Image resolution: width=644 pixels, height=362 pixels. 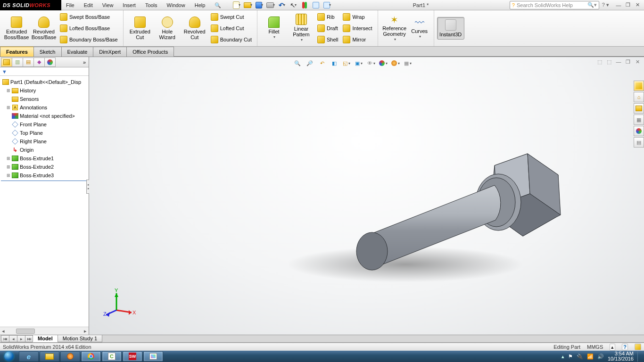 What do you see at coordinates (612, 347) in the screenshot?
I see `status-customize-icon: ▴` at bounding box center [612, 347].